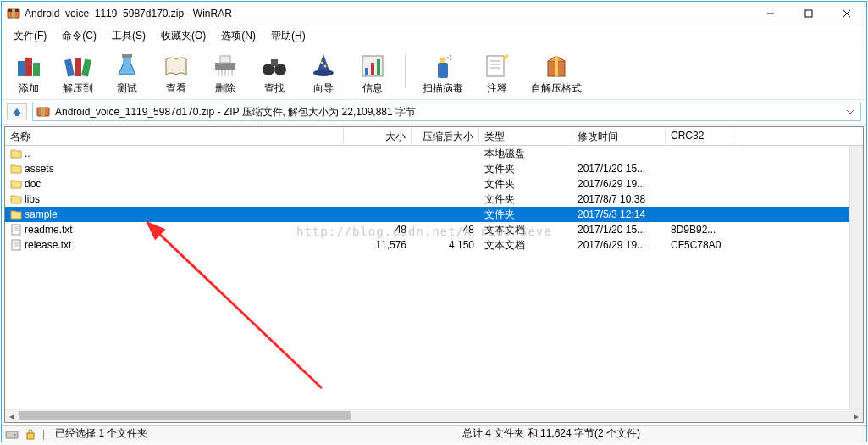  What do you see at coordinates (78, 66) in the screenshot?
I see `books-open-icon` at bounding box center [78, 66].